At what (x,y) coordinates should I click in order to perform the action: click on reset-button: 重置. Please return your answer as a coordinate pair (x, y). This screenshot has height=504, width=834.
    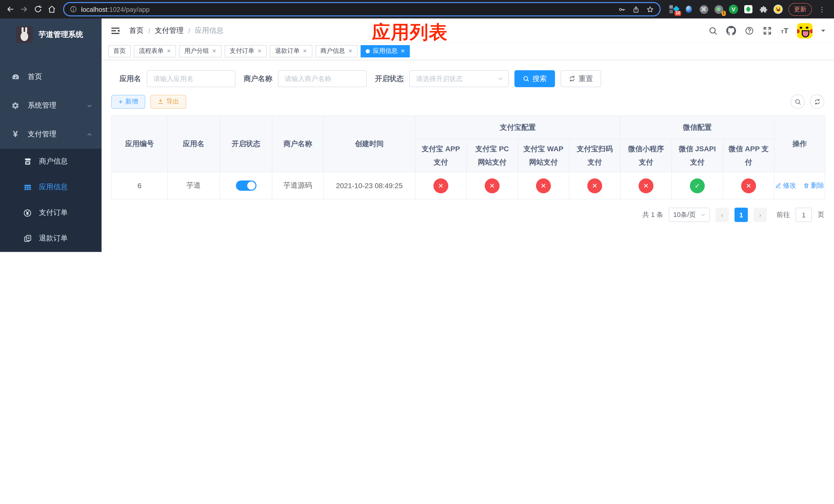
    Looking at the image, I should click on (581, 79).